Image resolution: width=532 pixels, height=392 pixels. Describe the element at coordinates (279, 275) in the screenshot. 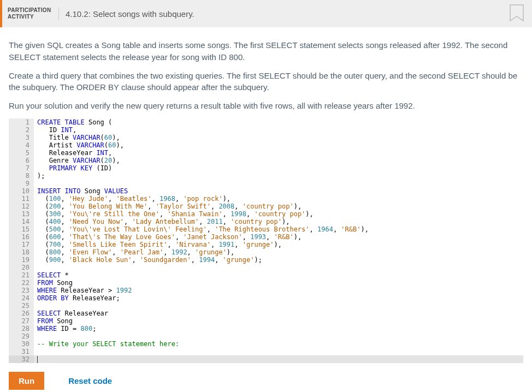

I see `code-content: SELECT *` at that location.